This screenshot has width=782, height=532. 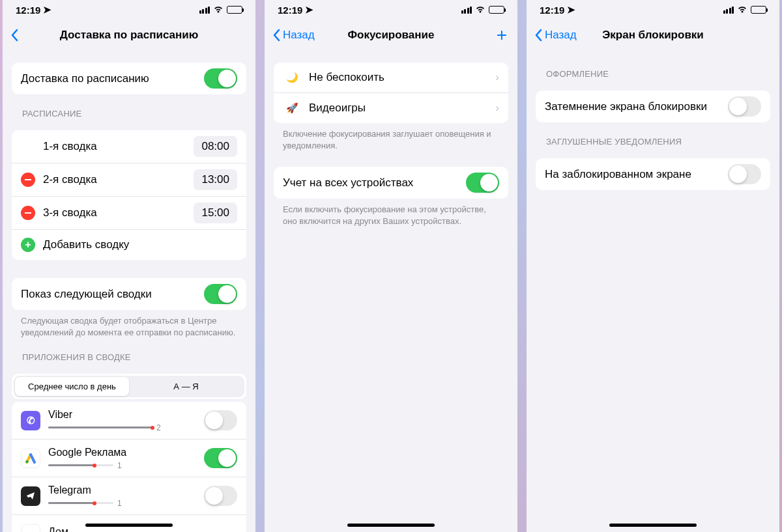 I want to click on nav-bar: Назад Фокусирование +, so click(x=391, y=35).